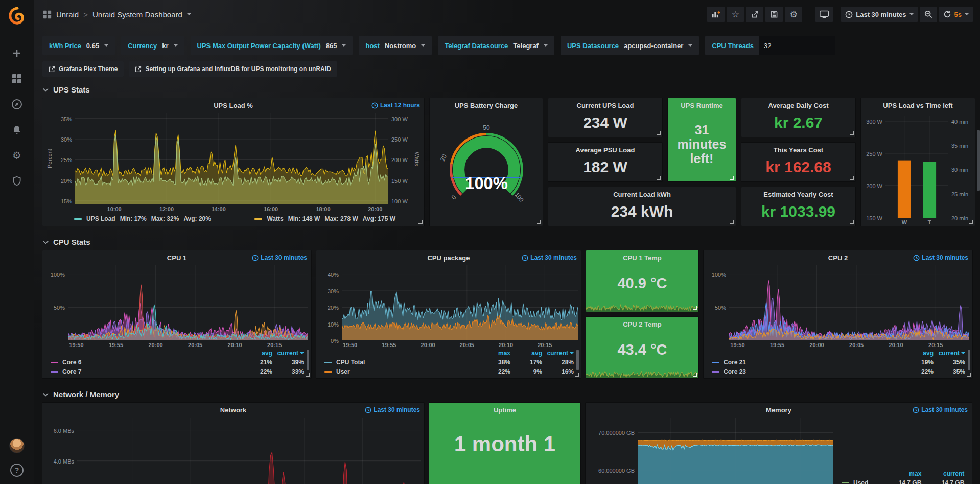 The height and width of the screenshot is (484, 980). What do you see at coordinates (642, 258) in the screenshot?
I see `panel-title: CPU 1 Temp` at bounding box center [642, 258].